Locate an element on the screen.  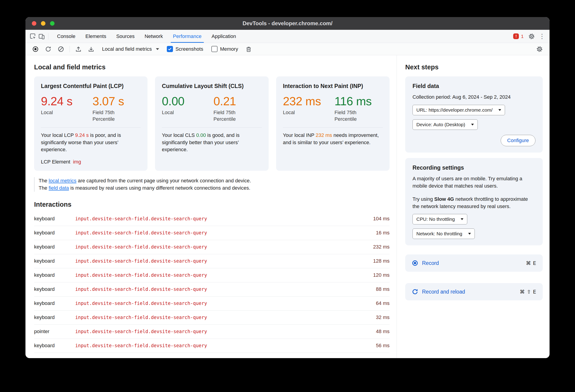
p2-bold: Slow 4G is located at coordinates (444, 199).